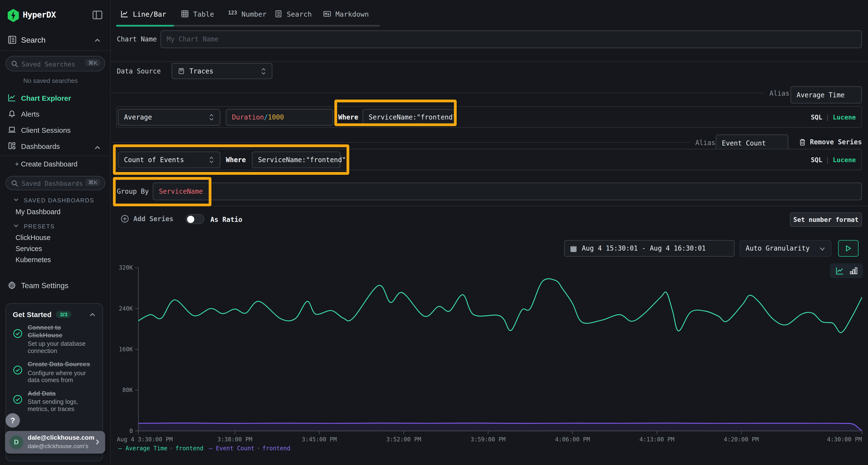 The width and height of the screenshot is (868, 465). Describe the element at coordinates (55, 99) in the screenshot. I see `sidebar-item-chart-explorer: Chart Explorer` at that location.